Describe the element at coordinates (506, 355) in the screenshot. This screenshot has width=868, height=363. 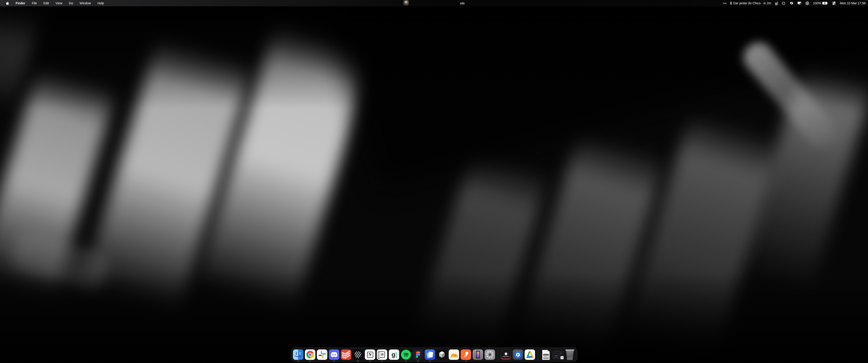
I see `dock-app-raycast: raycast` at that location.